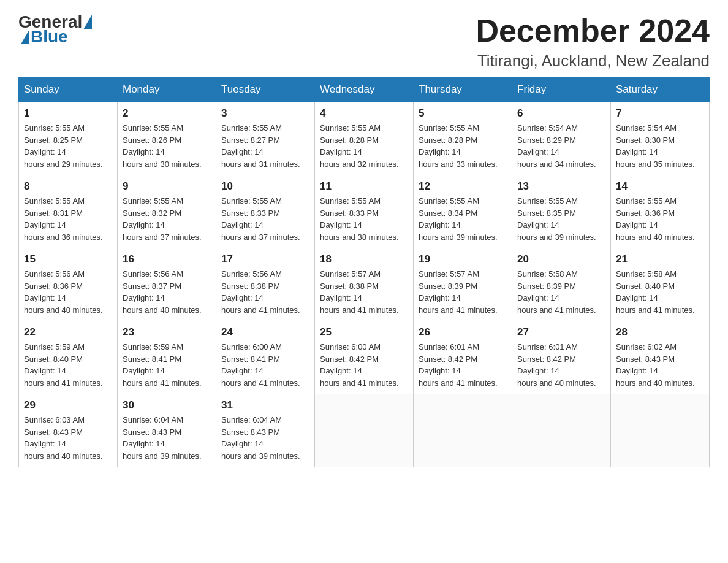 This screenshot has height=563, width=728. What do you see at coordinates (463, 90) in the screenshot?
I see `header-thursday: Thursday` at bounding box center [463, 90].